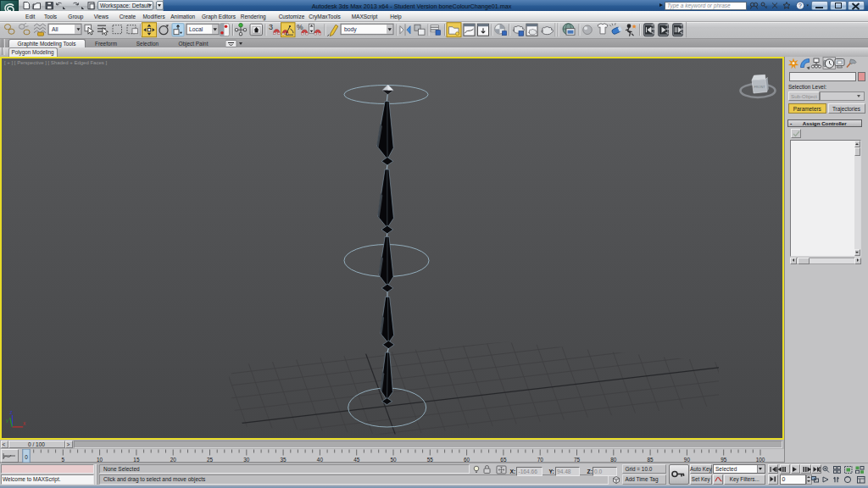  Describe the element at coordinates (541, 459) in the screenshot. I see `svg-text: 70` at that location.